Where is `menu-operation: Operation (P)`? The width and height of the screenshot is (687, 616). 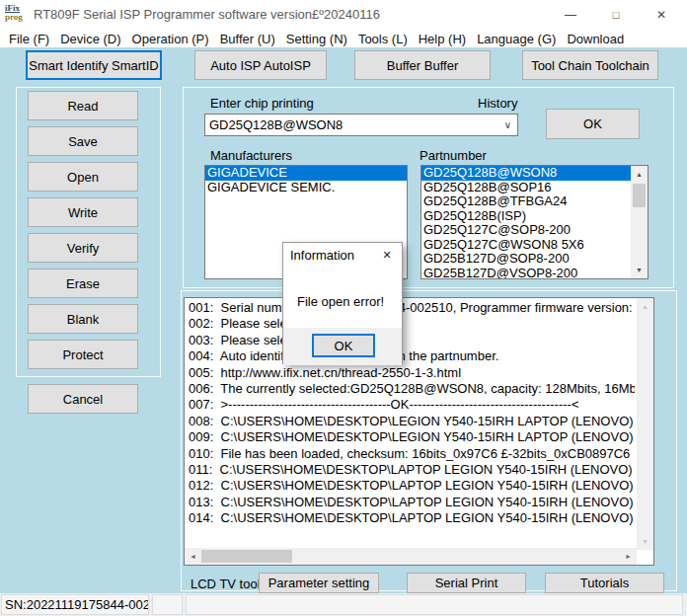 menu-operation: Operation (P) is located at coordinates (171, 39).